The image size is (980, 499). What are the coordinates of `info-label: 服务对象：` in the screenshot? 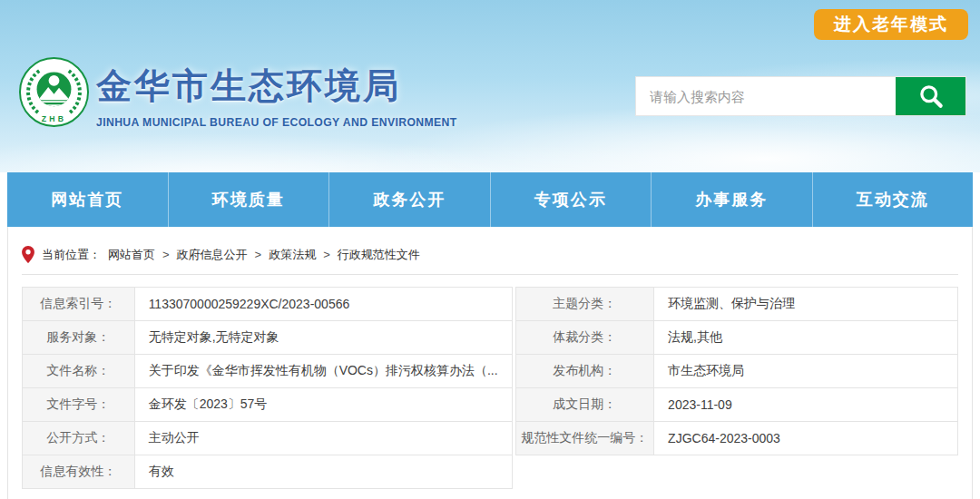 It's located at (79, 338).